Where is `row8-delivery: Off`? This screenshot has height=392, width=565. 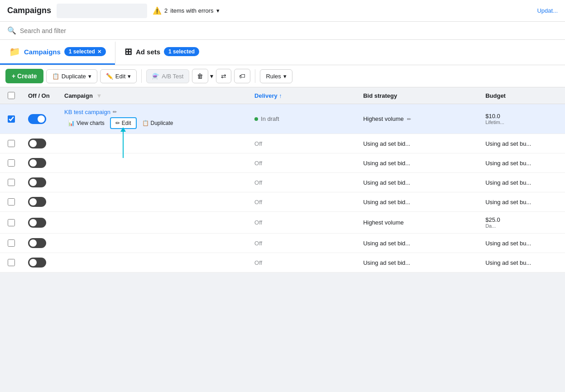
row8-delivery: Off is located at coordinates (303, 263).